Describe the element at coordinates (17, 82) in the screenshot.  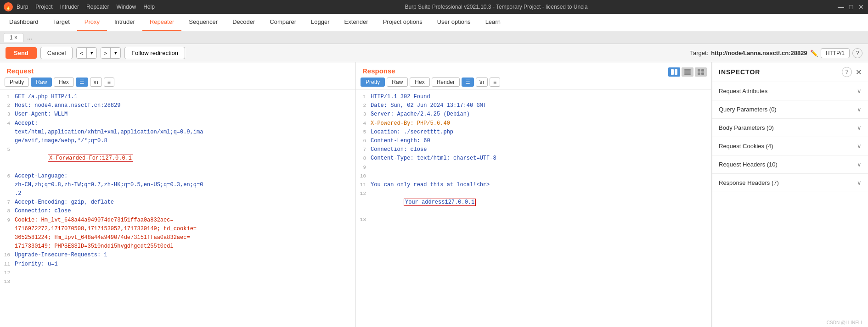
I see `request-pretty-btn: Pretty` at that location.